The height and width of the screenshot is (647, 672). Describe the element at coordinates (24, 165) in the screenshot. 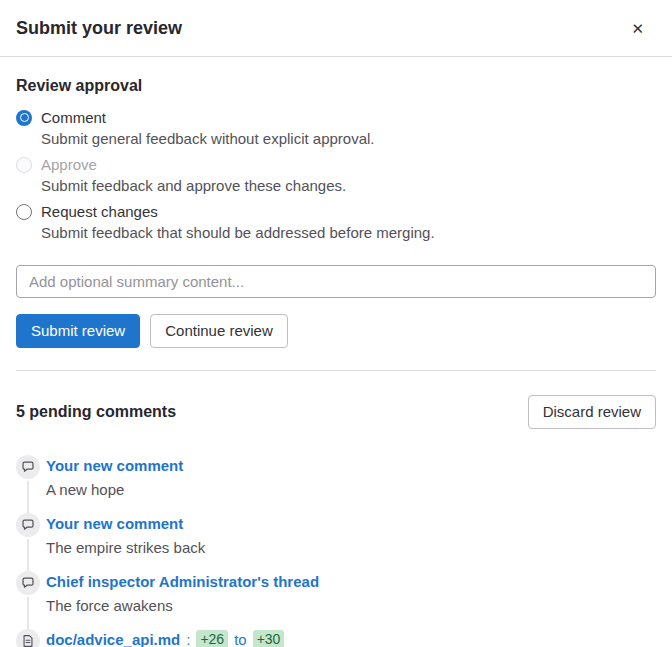

I see `radio-approve` at that location.